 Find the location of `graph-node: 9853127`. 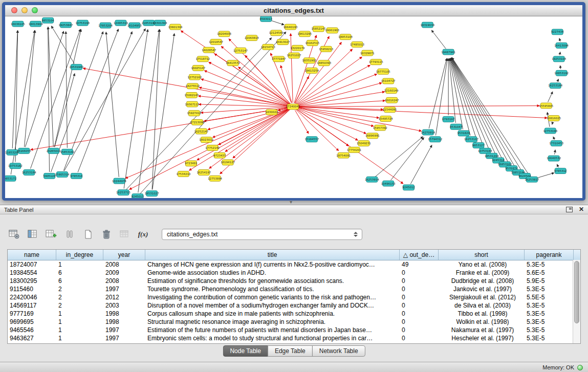

graph-node: 9853127 is located at coordinates (478, 145).